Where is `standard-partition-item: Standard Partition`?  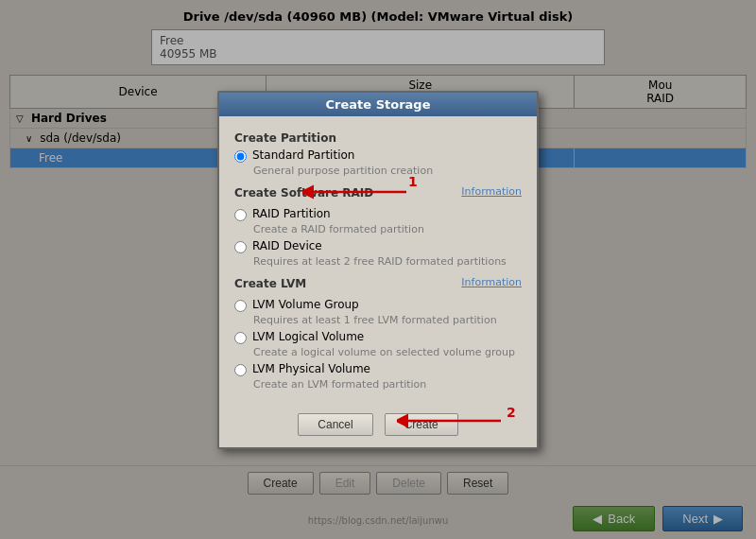
standard-partition-item: Standard Partition is located at coordinates (378, 155).